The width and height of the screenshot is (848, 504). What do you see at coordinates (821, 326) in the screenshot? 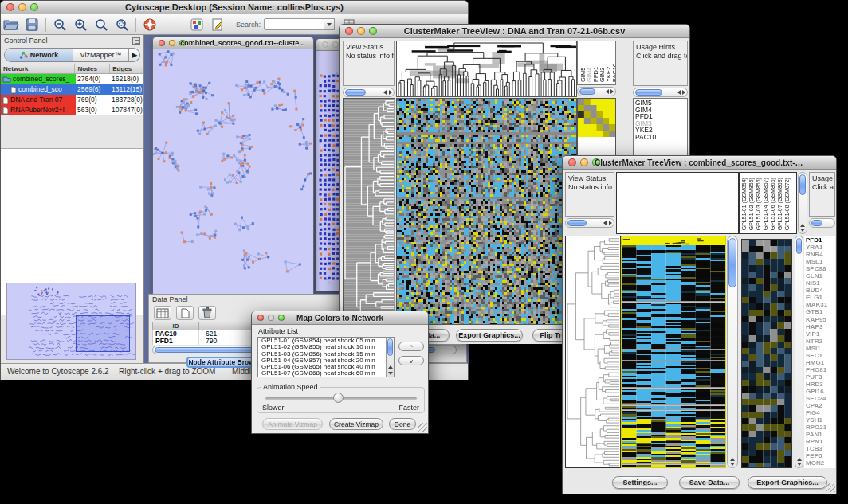
I see `gene-label: HAP3` at bounding box center [821, 326].